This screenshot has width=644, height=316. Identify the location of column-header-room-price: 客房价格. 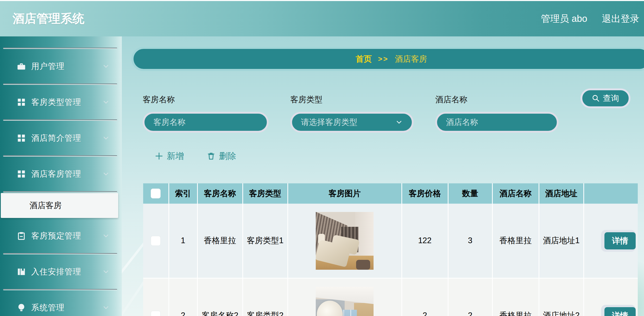
(425, 194).